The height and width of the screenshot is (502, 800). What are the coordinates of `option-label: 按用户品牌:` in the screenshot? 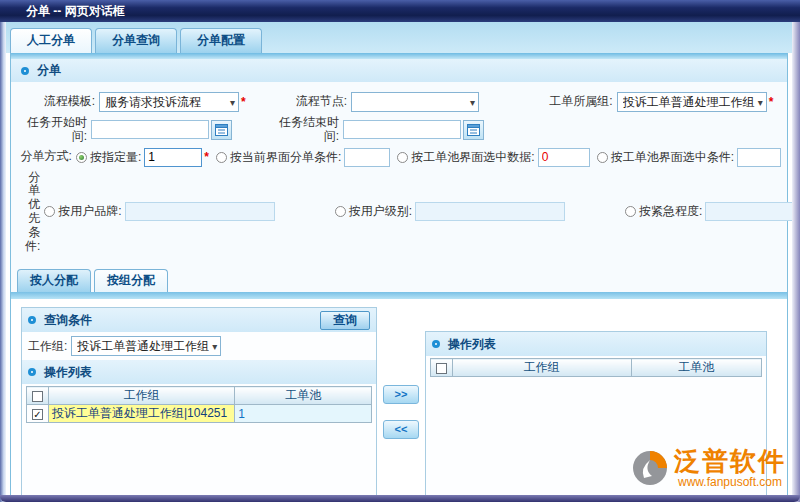 It's located at (90, 212).